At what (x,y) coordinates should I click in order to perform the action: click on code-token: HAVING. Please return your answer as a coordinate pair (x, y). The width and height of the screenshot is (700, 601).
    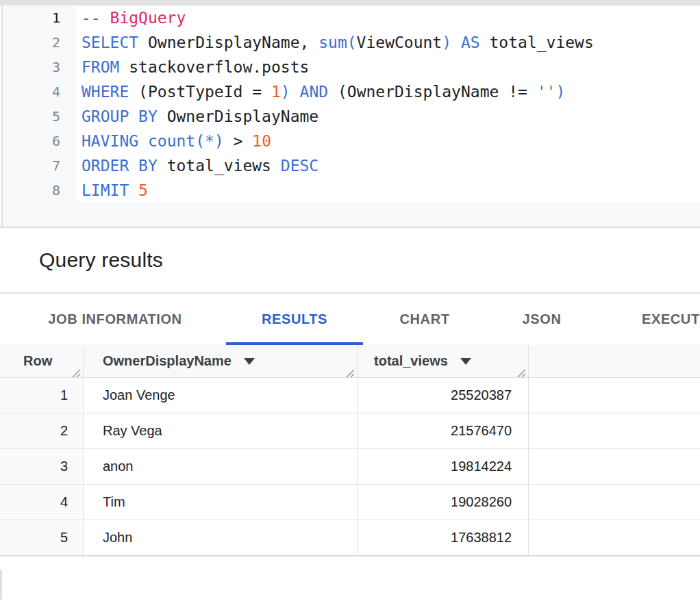
    Looking at the image, I should click on (110, 141).